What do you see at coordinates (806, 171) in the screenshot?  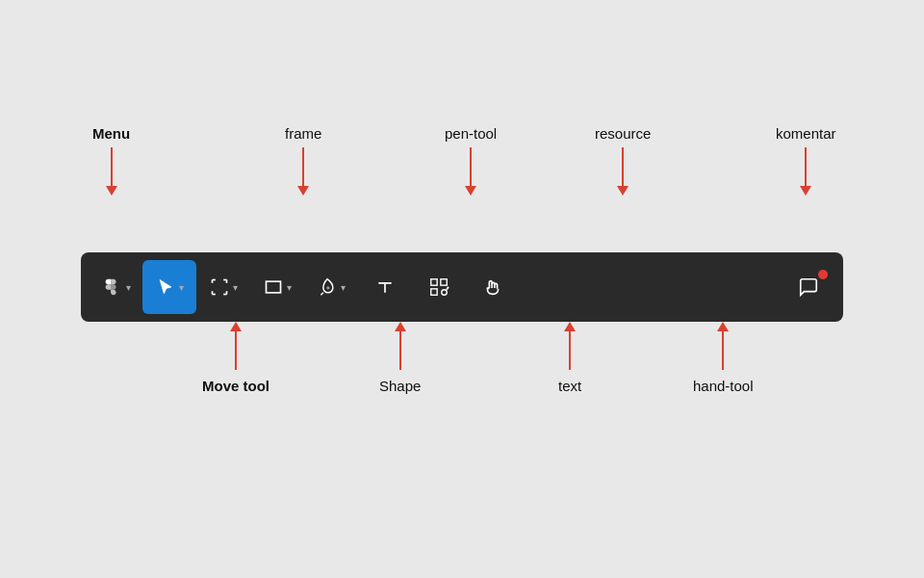 I see `arrow-komentar` at bounding box center [806, 171].